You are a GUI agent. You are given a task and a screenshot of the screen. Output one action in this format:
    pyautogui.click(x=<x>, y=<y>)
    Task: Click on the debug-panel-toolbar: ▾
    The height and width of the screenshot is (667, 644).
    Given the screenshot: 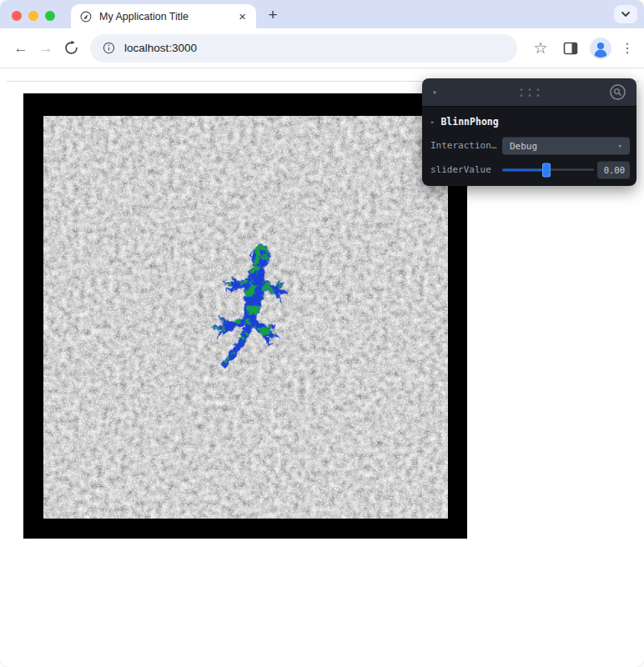 What is the action you would take?
    pyautogui.click(x=529, y=92)
    